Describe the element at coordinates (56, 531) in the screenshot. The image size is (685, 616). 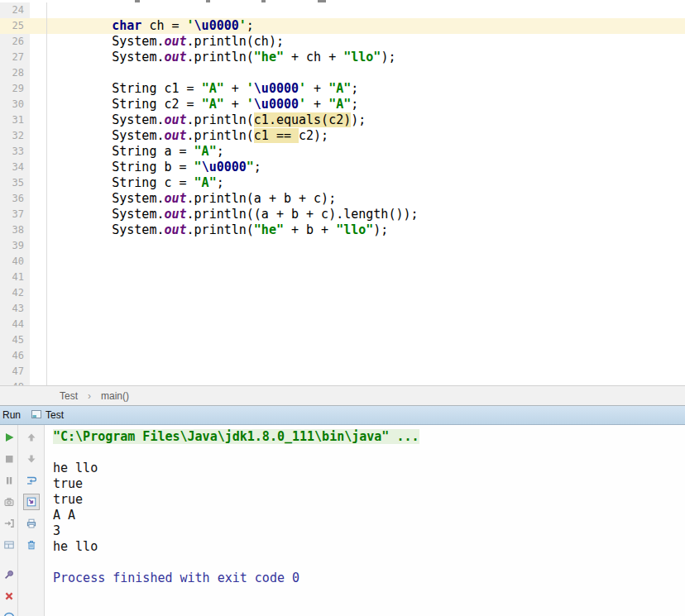
I see `stdout-text: 3` at that location.